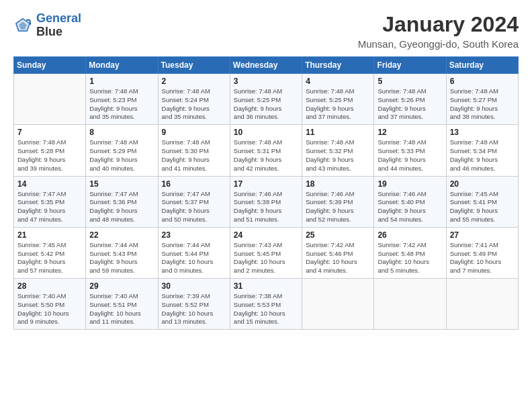  What do you see at coordinates (482, 201) in the screenshot?
I see `calendar-cell: 20Sunrise: 7:45 AM Sunset: 5:41 PM Dayli…` at bounding box center [482, 201].